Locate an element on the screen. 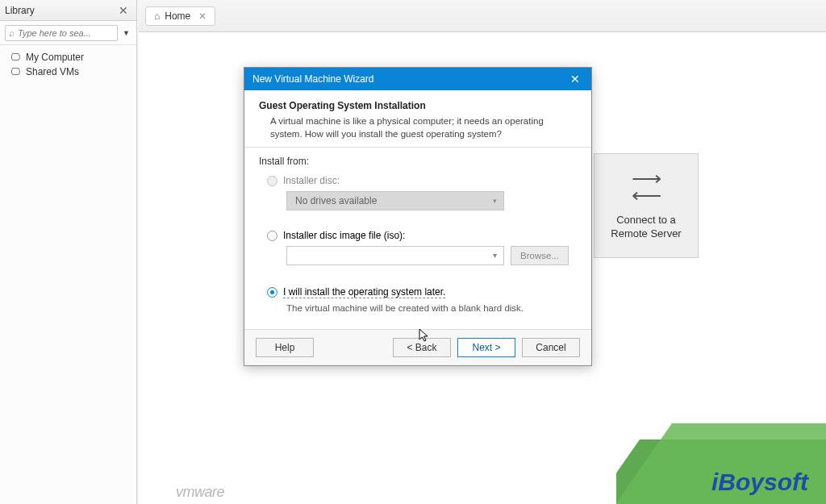 The height and width of the screenshot is (504, 826). connect-card-label: Connect to a Remote Server is located at coordinates (645, 227).